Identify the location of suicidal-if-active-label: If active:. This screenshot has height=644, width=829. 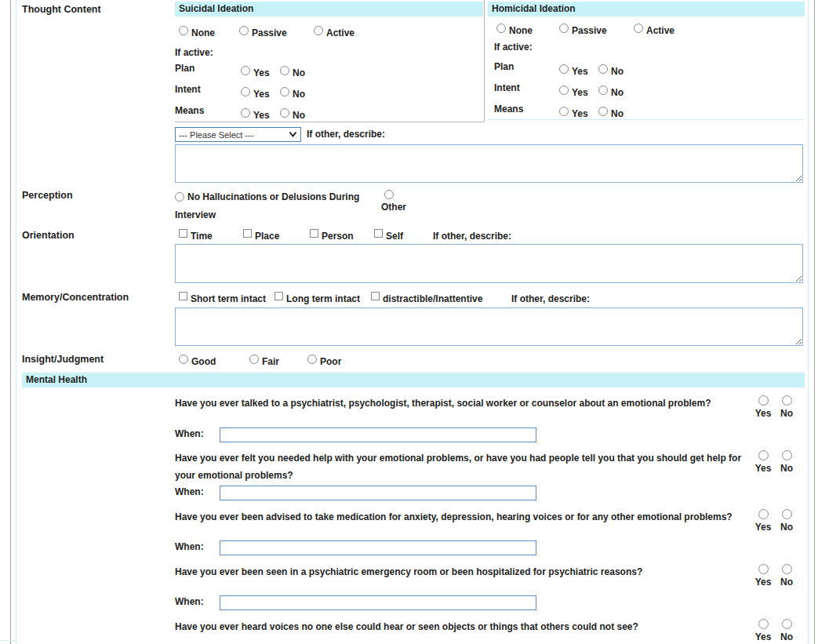
(195, 53).